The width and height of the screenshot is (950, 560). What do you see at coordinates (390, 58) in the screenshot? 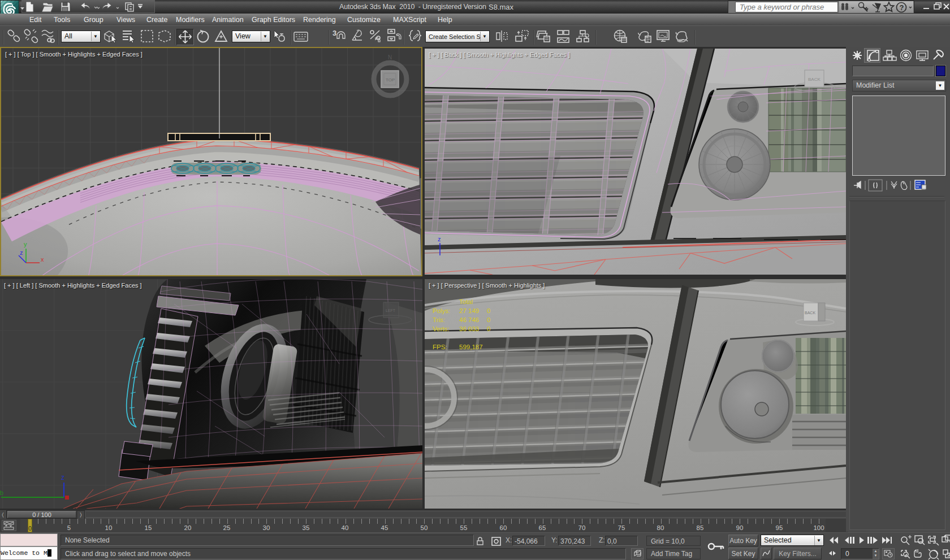
I see `svg-text: N` at bounding box center [390, 58].